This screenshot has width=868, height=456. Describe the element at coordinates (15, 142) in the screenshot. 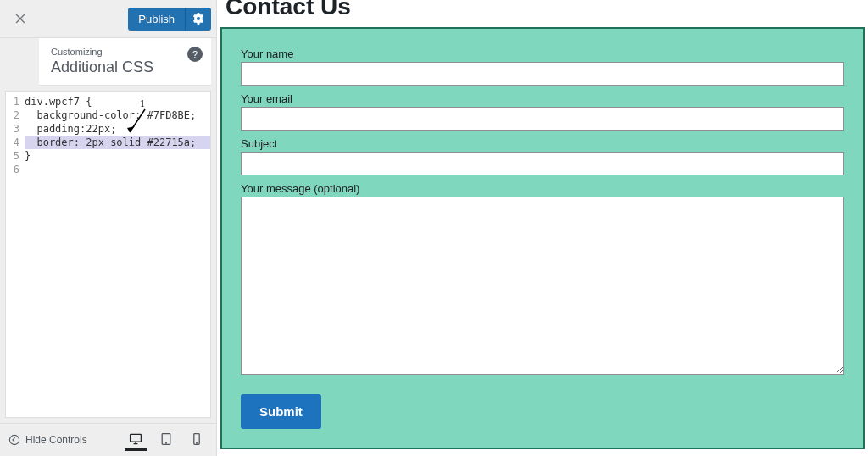

I see `line-number: 4` at that location.